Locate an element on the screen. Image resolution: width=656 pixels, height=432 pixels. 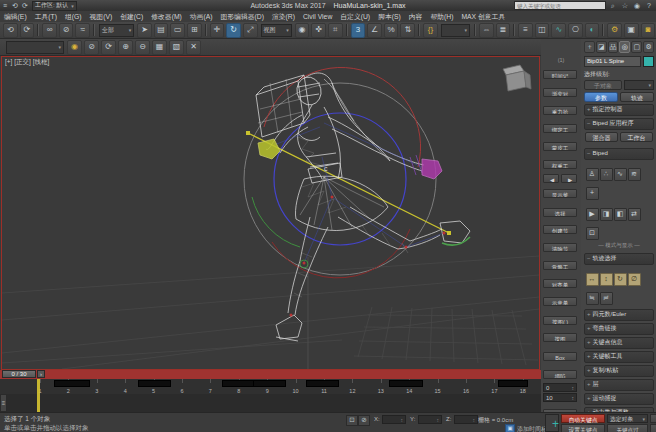
side-button-18: 塌陷 is located at coordinates (560, 374).